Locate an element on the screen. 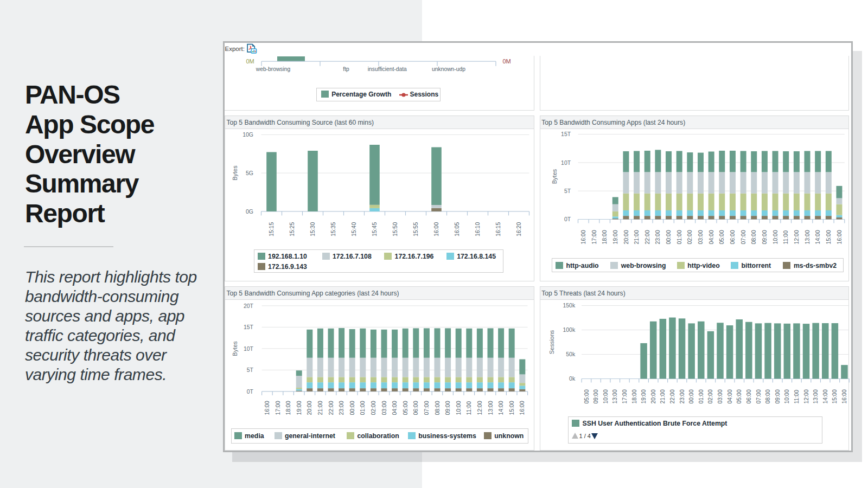 The image size is (868, 488). svg-text: web-browsing is located at coordinates (273, 69).